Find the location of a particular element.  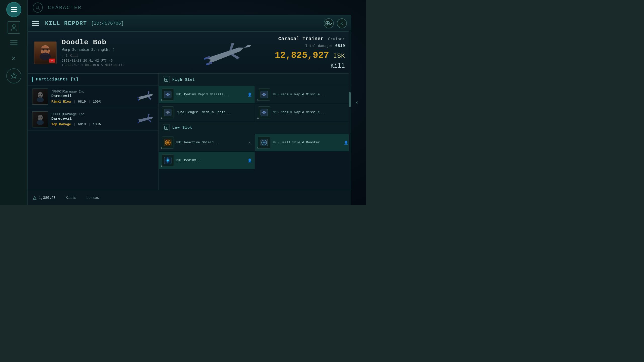

window-id: [ID:4576706] is located at coordinates (107, 23).